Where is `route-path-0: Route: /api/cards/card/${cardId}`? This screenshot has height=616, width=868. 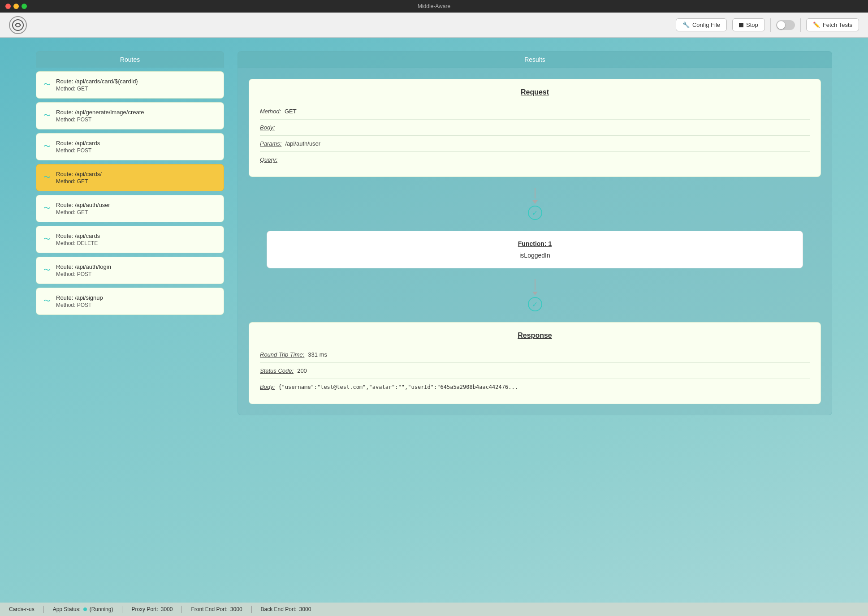 route-path-0: Route: /api/cards/card/${cardId} is located at coordinates (97, 82).